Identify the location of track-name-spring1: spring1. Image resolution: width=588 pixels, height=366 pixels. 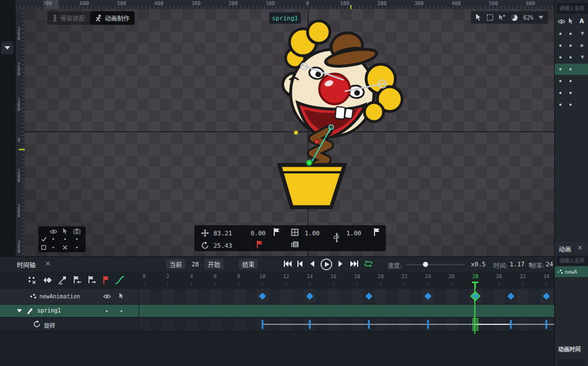
(49, 311).